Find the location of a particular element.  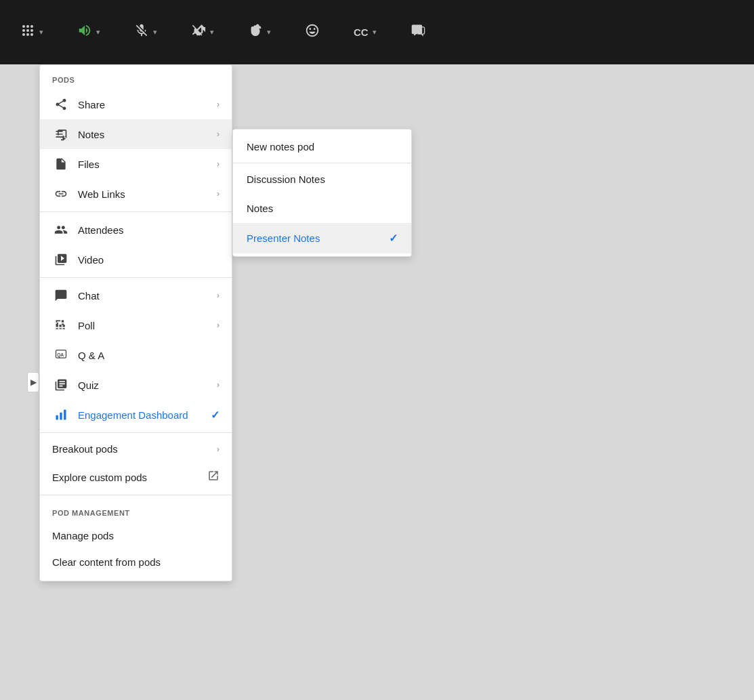

camera-off-icon is located at coordinates (198, 33).